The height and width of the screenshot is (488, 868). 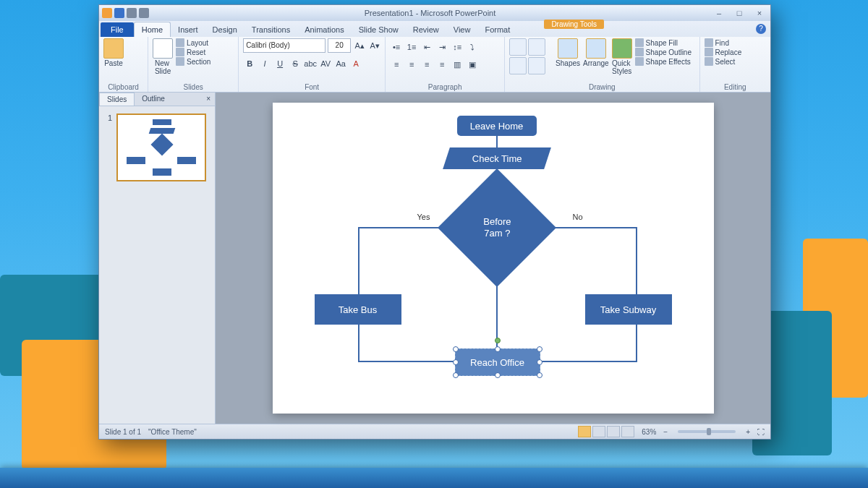 I want to click on flowchart-data: Check Time, so click(x=497, y=158).